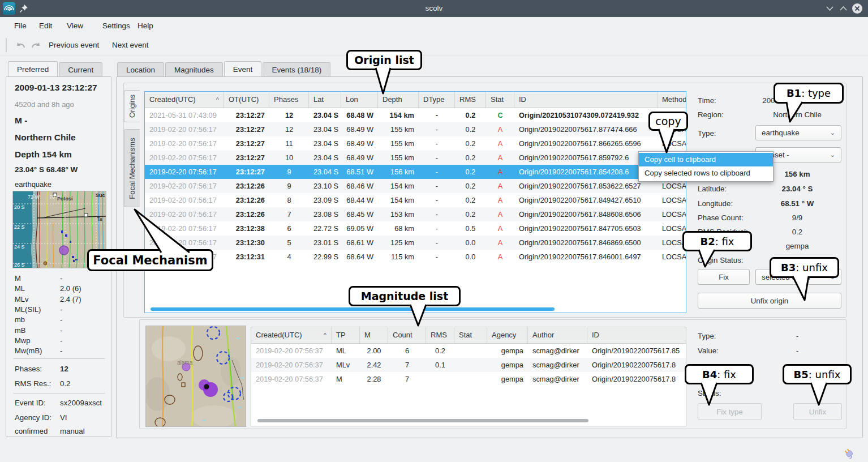  I want to click on column-header-dtype: DType, so click(437, 100).